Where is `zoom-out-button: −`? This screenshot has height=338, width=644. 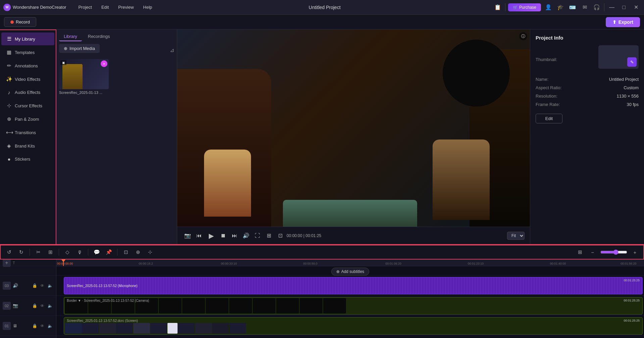 zoom-out-button: − is located at coordinates (593, 252).